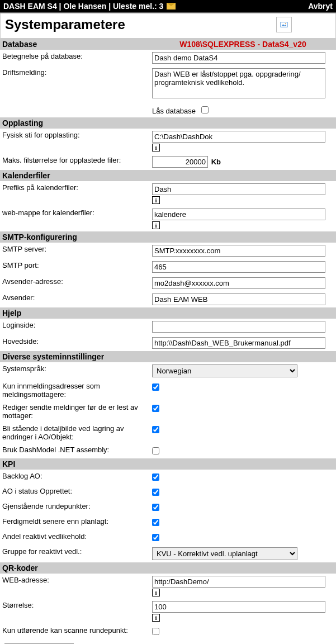 This screenshot has width=336, height=644. I want to click on mail-icon, so click(171, 6).